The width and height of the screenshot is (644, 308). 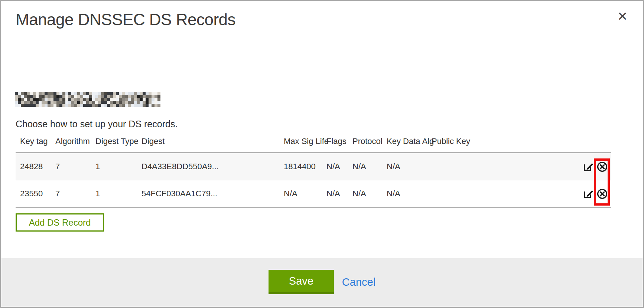 What do you see at coordinates (313, 142) in the screenshot?
I see `table-header-row: Key tag Algorithm Digest Type Digest Max…` at bounding box center [313, 142].